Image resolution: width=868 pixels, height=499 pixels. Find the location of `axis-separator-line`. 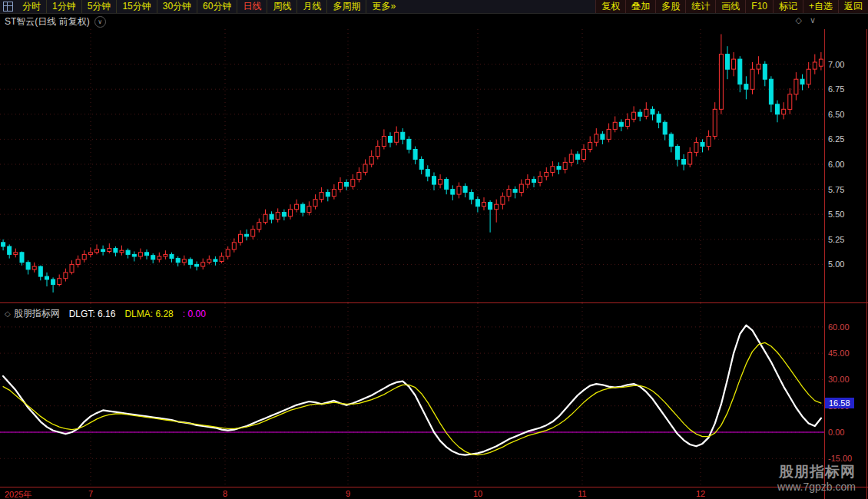

axis-separator-line is located at coordinates (825, 264).